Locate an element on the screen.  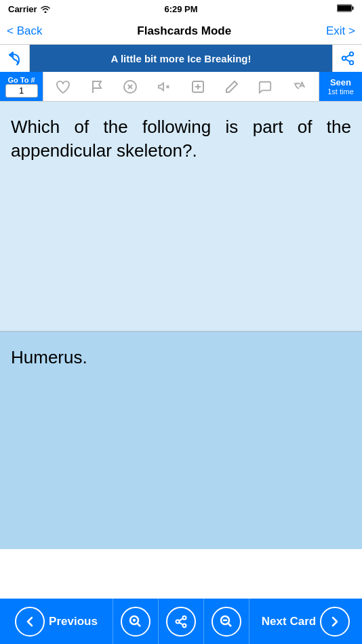
toolbar-icons is located at coordinates (181, 87).